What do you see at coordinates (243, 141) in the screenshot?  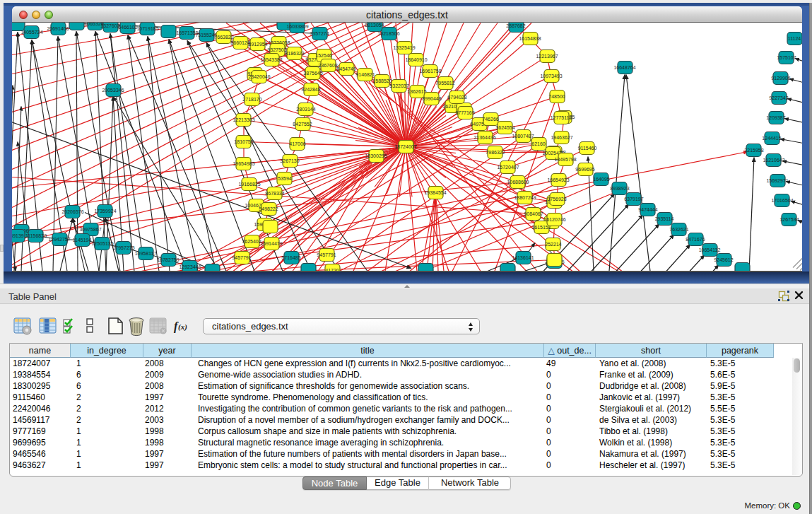 I see `svg-text: 1810753` at bounding box center [243, 141].